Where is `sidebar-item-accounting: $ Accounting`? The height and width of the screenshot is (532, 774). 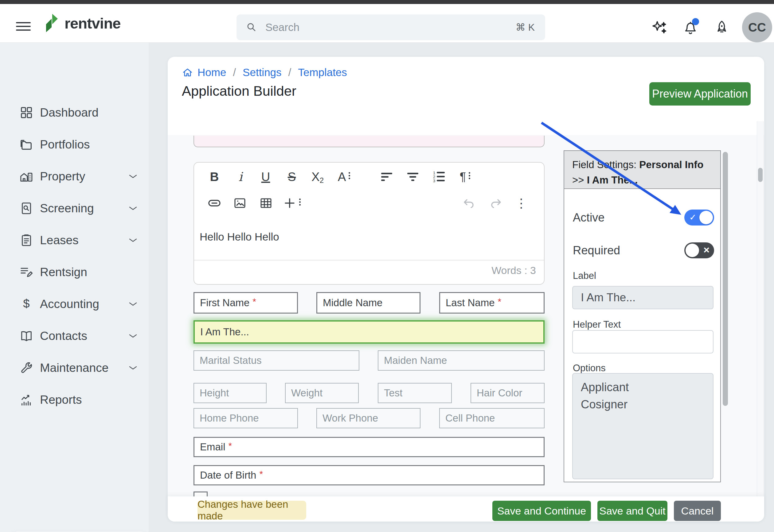
sidebar-item-accounting: $ Accounting is located at coordinates (74, 304).